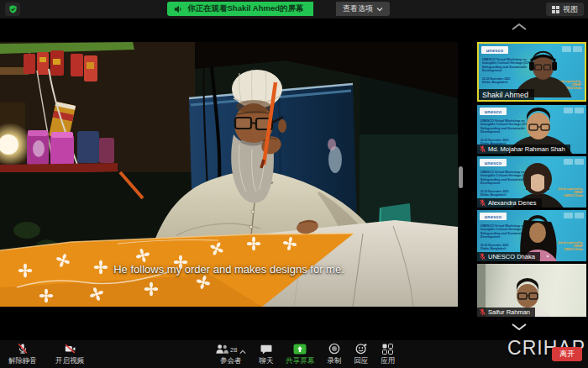 This screenshot has width=588, height=368. What do you see at coordinates (532, 129) in the screenshot?
I see `participant-tile-mojahar-rahman-shah: unesco UNESCO Virtual Workshop on Intang…` at bounding box center [532, 129].